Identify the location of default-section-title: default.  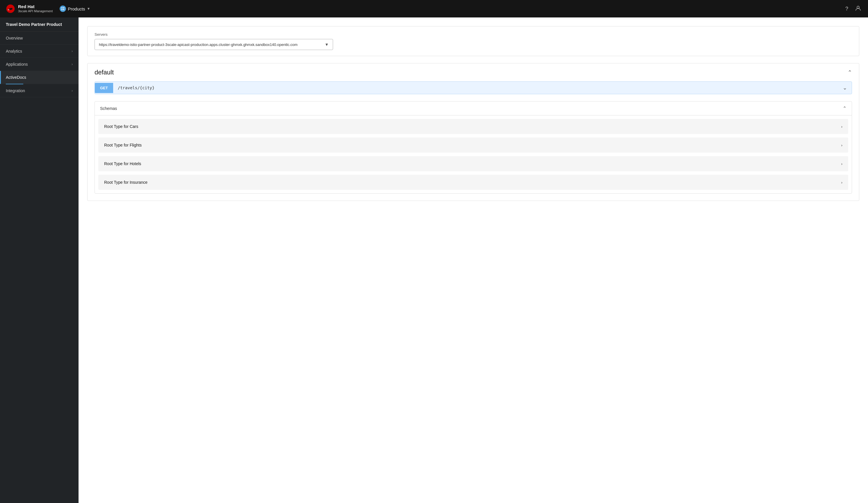
(104, 72).